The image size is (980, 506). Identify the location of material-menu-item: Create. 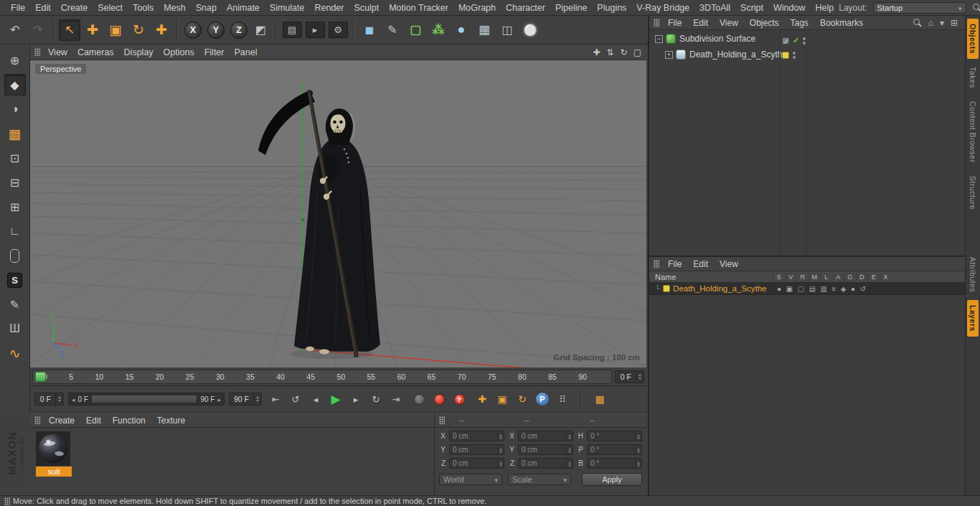
(62, 421).